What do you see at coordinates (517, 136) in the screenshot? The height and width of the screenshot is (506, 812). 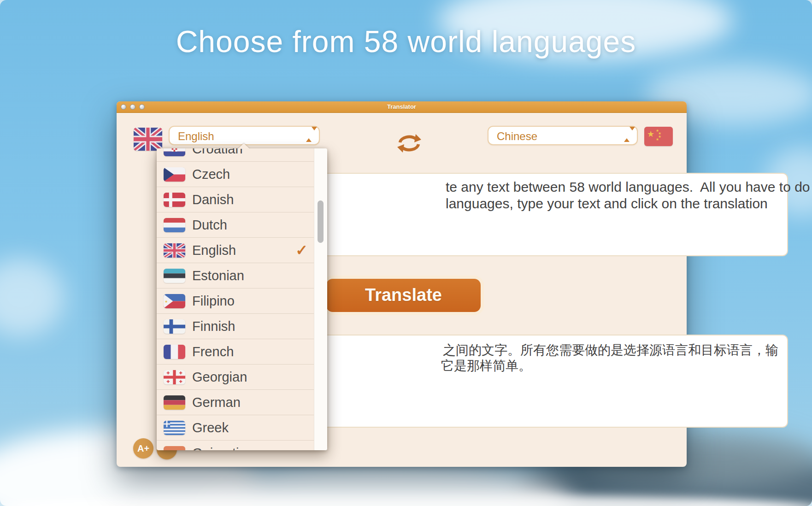 I see `target-language-value: Chinese` at bounding box center [517, 136].